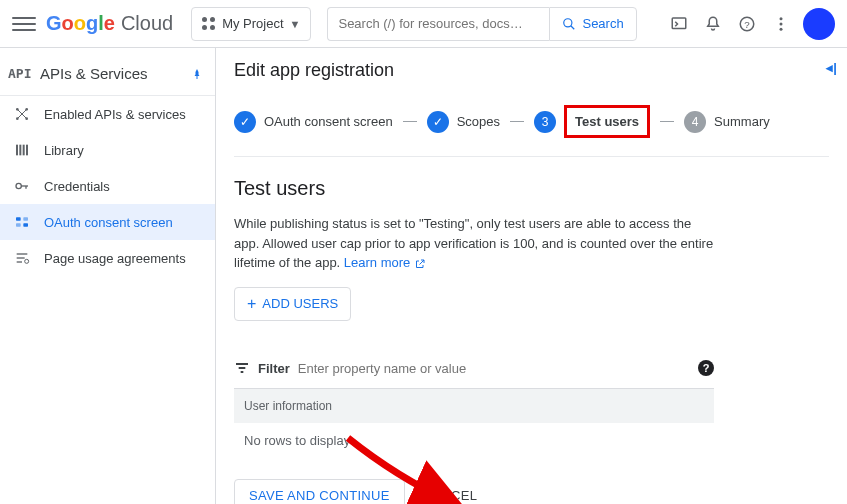  What do you see at coordinates (474, 369) in the screenshot?
I see `filter-row: Filter ?` at bounding box center [474, 369].